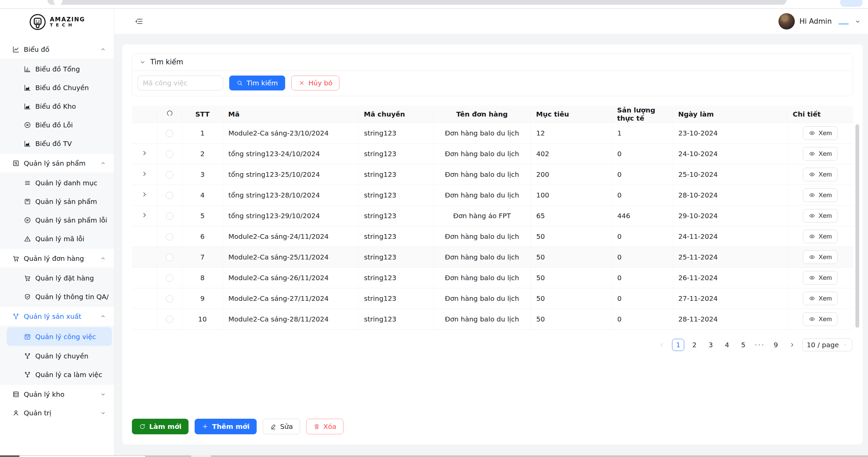 The image size is (868, 457). What do you see at coordinates (57, 258) in the screenshot?
I see `sidebar-item-quan-ly-don-hang-group: Quản lý đơn hàng` at bounding box center [57, 258].